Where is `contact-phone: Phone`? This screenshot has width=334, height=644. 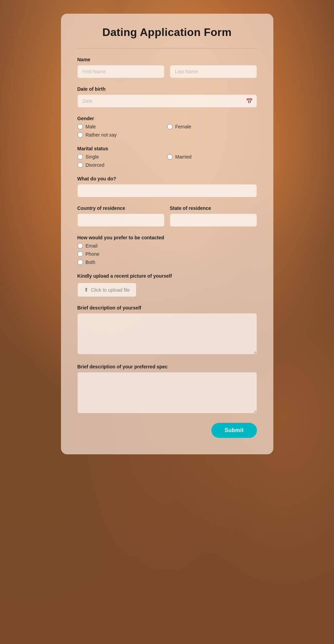
contact-phone: Phone is located at coordinates (167, 254).